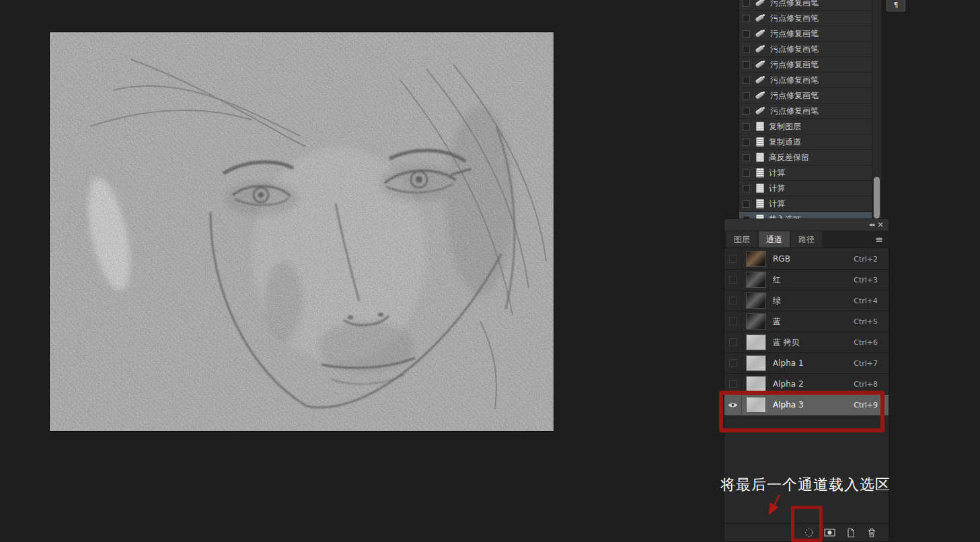 Image resolution: width=980 pixels, height=542 pixels. I want to click on history-item: 高反差保留, so click(806, 157).